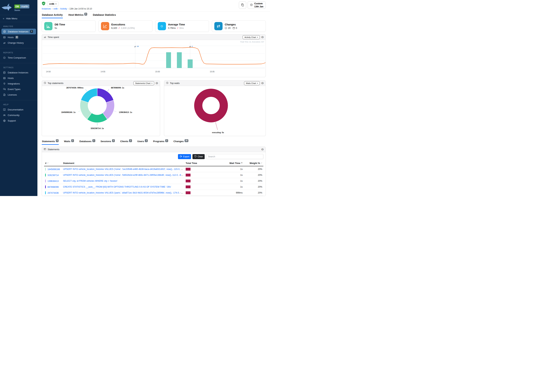  Describe the element at coordinates (52, 15) in the screenshot. I see `tab-label: Database Activity` at that location.